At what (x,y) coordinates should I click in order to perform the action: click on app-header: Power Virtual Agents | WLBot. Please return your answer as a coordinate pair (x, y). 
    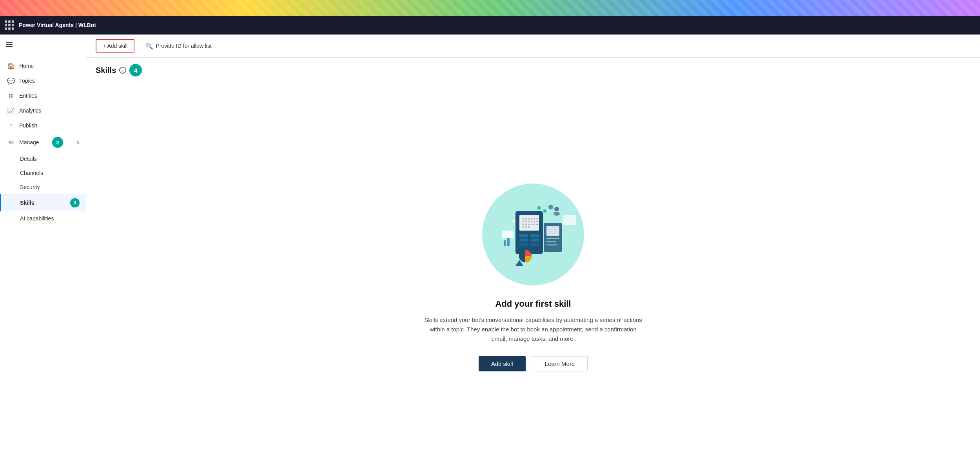
    Looking at the image, I should click on (490, 25).